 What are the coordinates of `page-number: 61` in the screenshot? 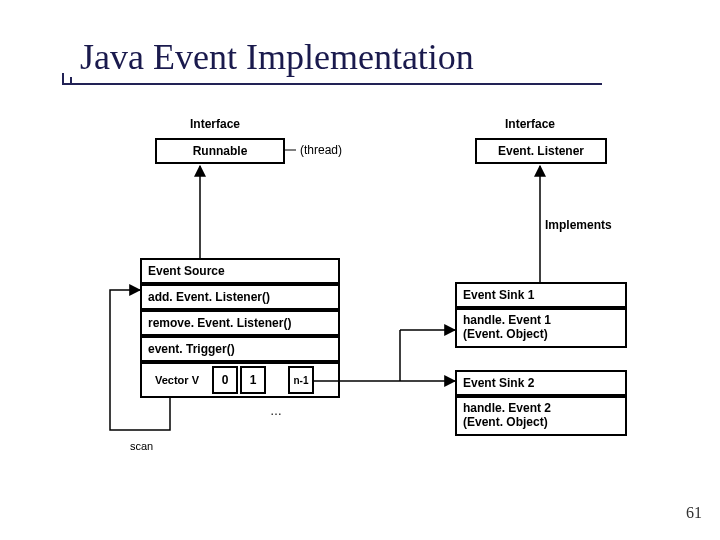 It's located at (694, 513).